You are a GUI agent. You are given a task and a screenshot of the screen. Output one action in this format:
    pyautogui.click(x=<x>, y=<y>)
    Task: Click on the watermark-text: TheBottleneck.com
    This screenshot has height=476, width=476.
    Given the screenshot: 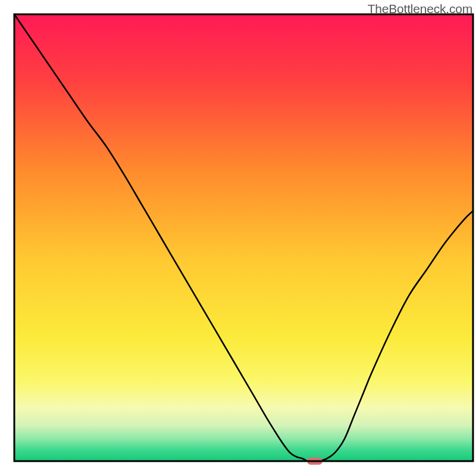 What is the action you would take?
    pyautogui.click(x=420, y=9)
    